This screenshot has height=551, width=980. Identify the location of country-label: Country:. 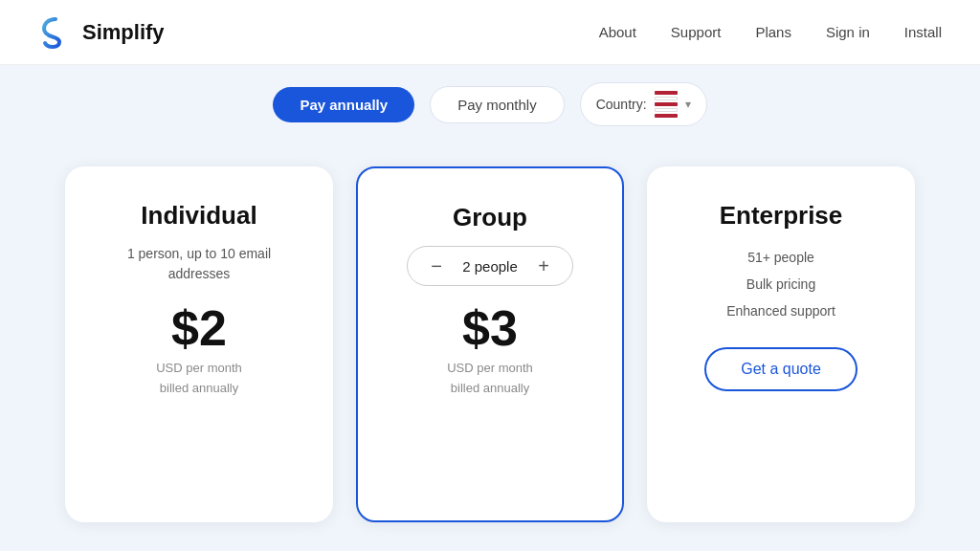
(622, 104).